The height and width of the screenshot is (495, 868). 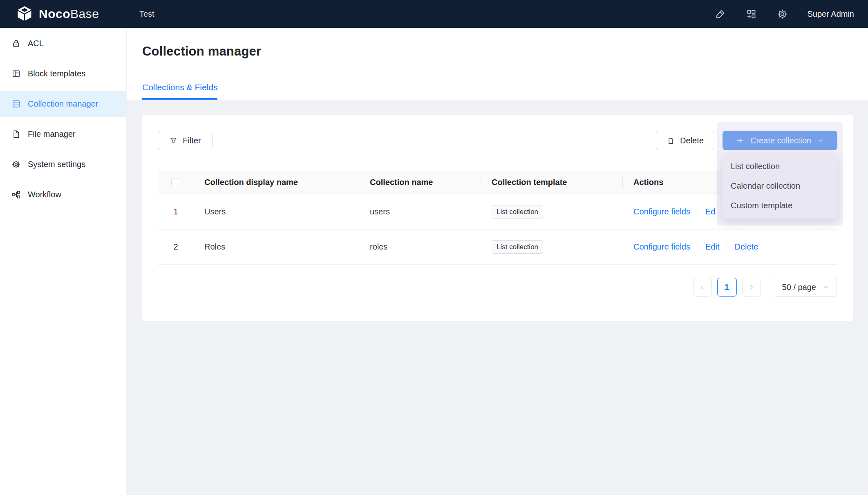 What do you see at coordinates (740, 140) in the screenshot?
I see `plus-icon` at bounding box center [740, 140].